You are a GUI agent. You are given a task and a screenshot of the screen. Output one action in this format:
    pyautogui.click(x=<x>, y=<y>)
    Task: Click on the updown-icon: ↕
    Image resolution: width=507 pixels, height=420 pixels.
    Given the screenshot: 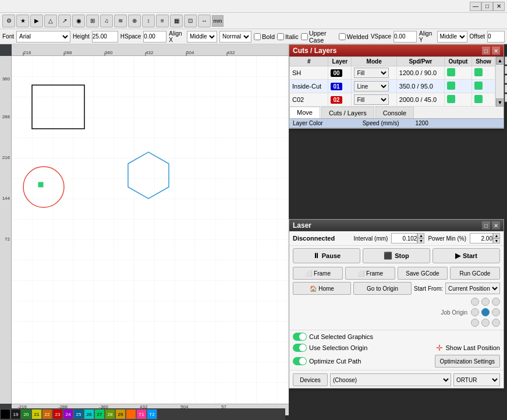 What is the action you would take?
    pyautogui.click(x=148, y=21)
    